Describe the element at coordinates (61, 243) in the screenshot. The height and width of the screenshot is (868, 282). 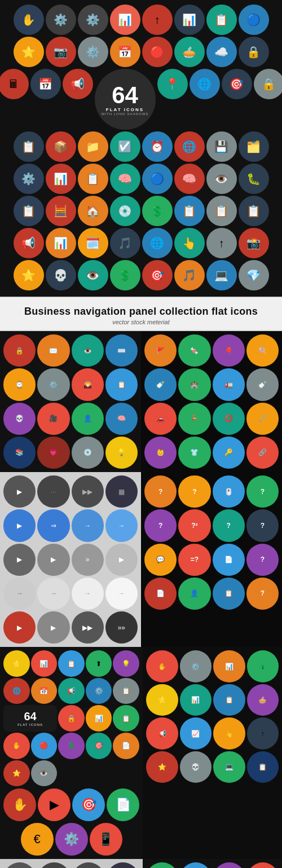
I see `icon-chart2: 📊` at that location.